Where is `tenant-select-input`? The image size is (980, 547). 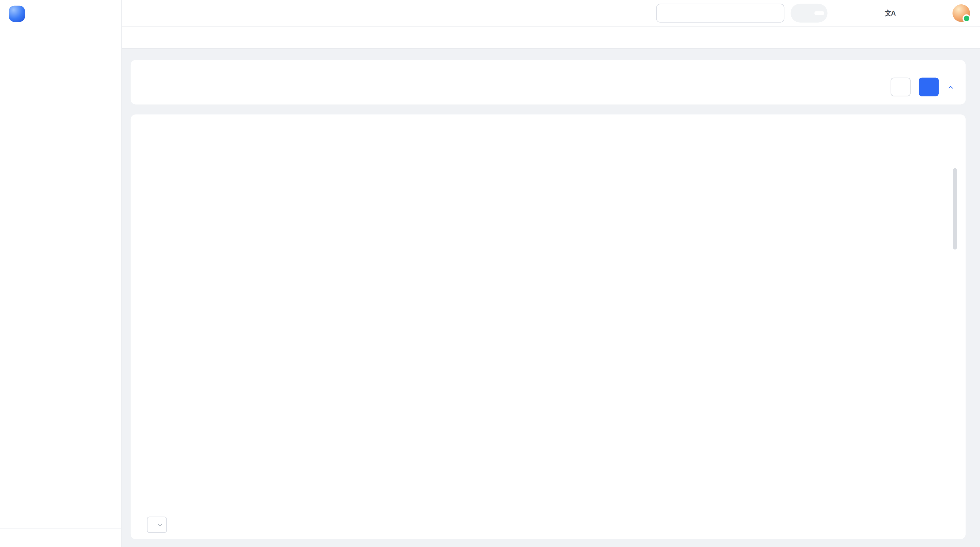 tenant-select-input is located at coordinates (721, 13).